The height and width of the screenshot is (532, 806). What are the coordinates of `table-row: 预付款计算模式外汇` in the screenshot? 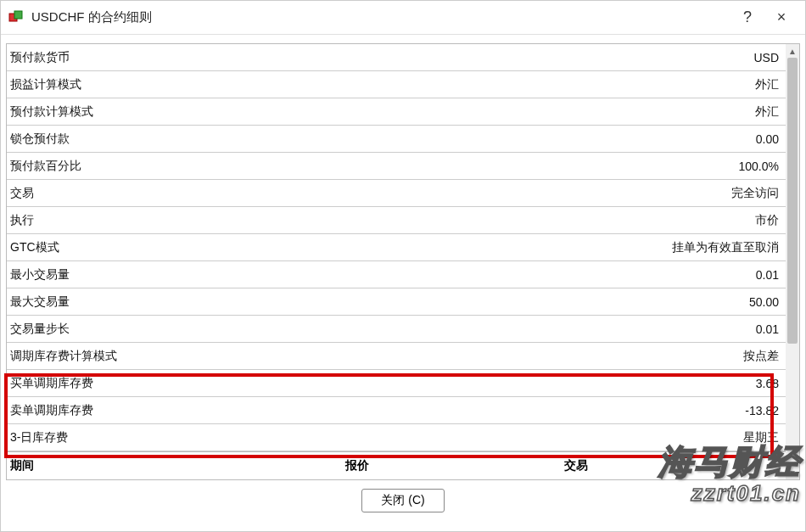 It's located at (396, 112).